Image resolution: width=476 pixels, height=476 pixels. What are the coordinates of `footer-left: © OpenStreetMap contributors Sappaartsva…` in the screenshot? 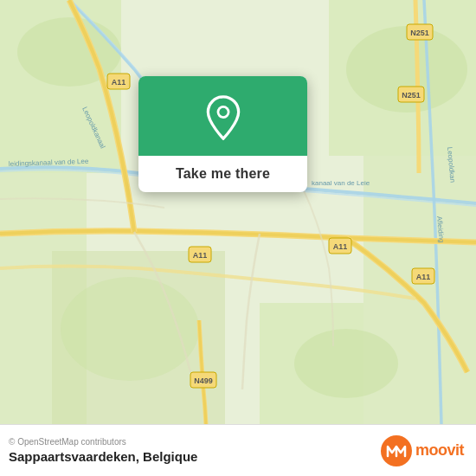 It's located at (103, 450).